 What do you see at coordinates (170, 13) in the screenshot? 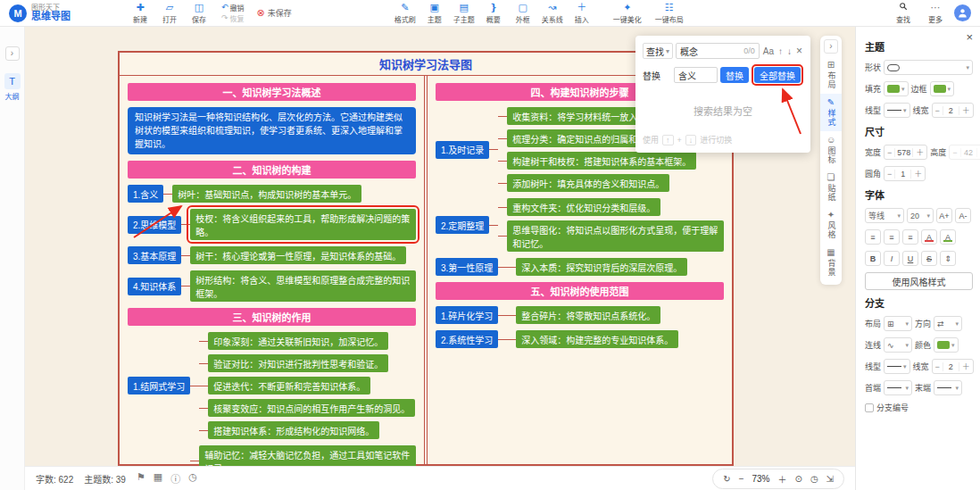
I see `open-button: ▱ 打开` at bounding box center [170, 13].